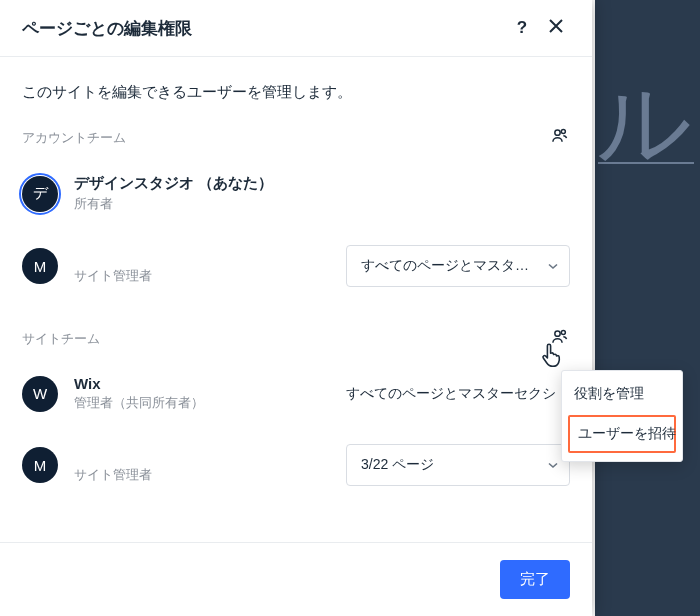  I want to click on member-name: デザインスタジオ （あなた）, so click(202, 184).